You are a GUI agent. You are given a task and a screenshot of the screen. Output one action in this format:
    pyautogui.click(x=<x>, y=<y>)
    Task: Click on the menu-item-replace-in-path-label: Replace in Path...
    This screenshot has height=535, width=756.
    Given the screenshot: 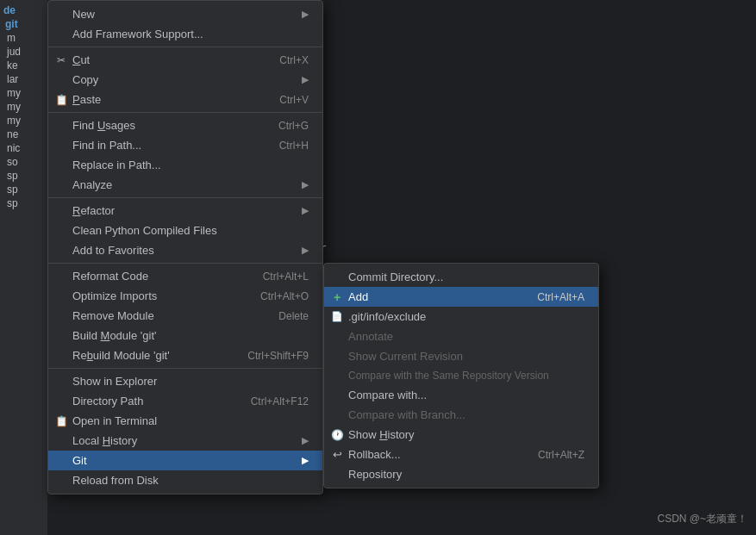 What is the action you would take?
    pyautogui.click(x=117, y=165)
    